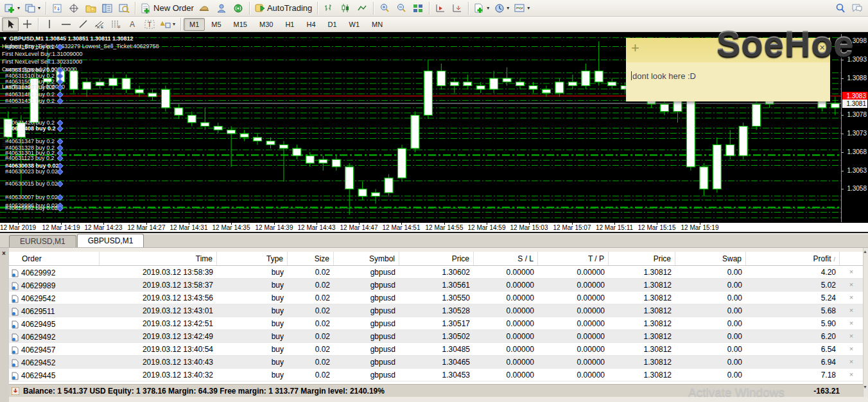  I want to click on crosshair-button, so click(27, 24).